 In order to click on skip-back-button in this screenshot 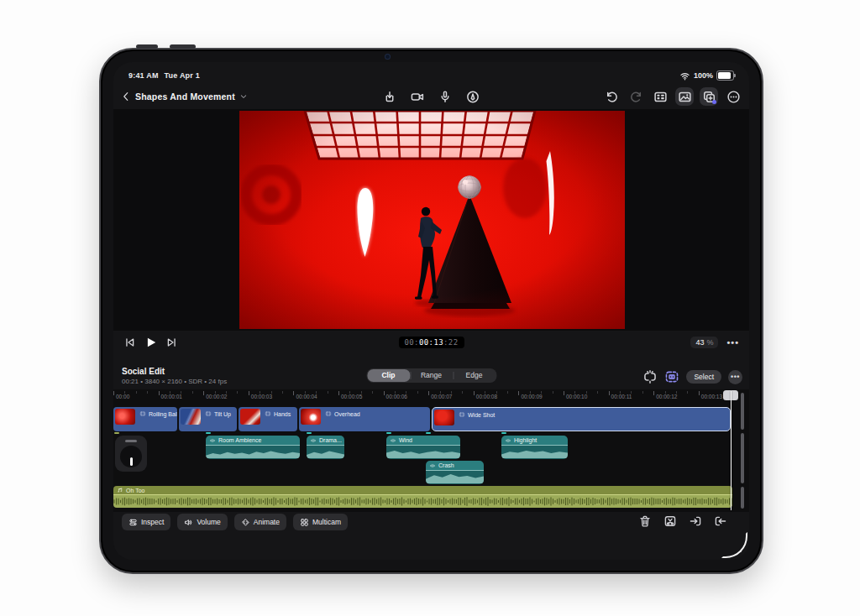, I will do `click(129, 342)`.